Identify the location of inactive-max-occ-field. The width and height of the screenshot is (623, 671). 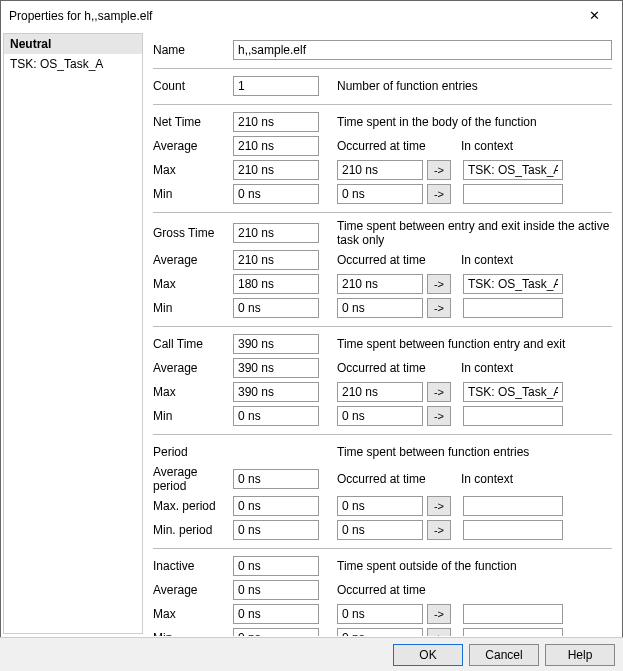
(380, 614).